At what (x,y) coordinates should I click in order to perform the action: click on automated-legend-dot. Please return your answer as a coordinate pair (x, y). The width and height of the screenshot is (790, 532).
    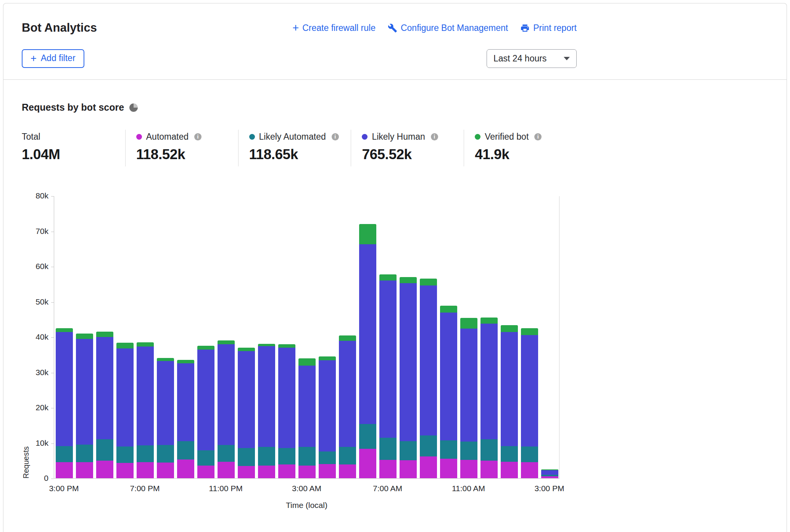
    Looking at the image, I should click on (139, 137).